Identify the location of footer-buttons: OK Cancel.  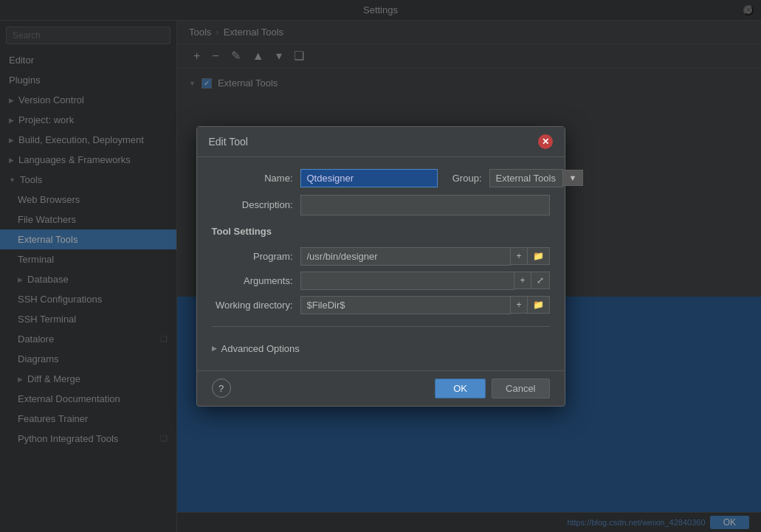
(492, 388).